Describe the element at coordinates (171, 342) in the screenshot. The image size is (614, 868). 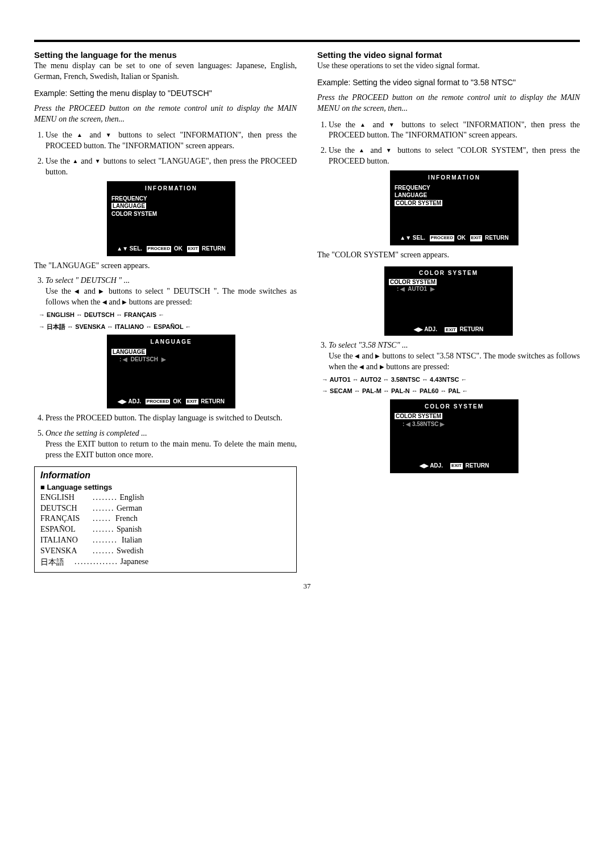
I see `osd-title: LANGUAGE` at that location.